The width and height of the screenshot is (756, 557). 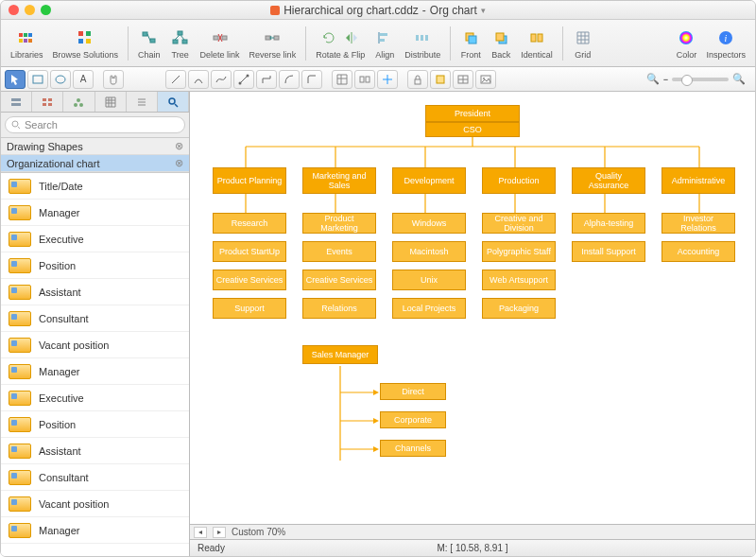 What do you see at coordinates (249, 223) in the screenshot?
I see `org-box: Research` at bounding box center [249, 223].